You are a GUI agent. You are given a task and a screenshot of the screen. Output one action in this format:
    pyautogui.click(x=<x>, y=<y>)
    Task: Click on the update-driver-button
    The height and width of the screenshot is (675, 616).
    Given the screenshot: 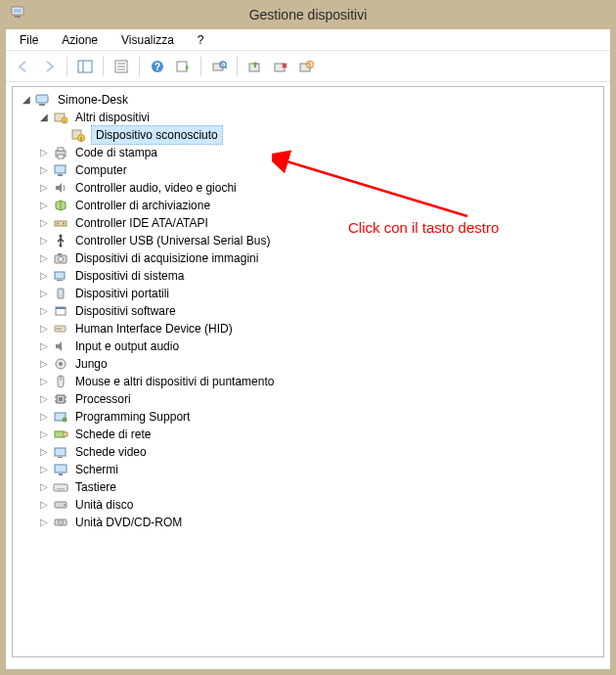 What is the action you would take?
    pyautogui.click(x=255, y=67)
    